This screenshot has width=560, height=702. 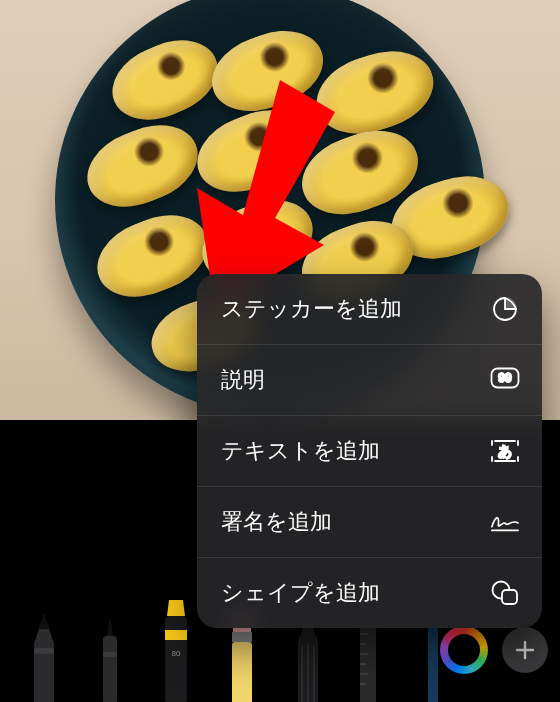 I want to click on menu-item-signature: 署名を追加, so click(x=370, y=522).